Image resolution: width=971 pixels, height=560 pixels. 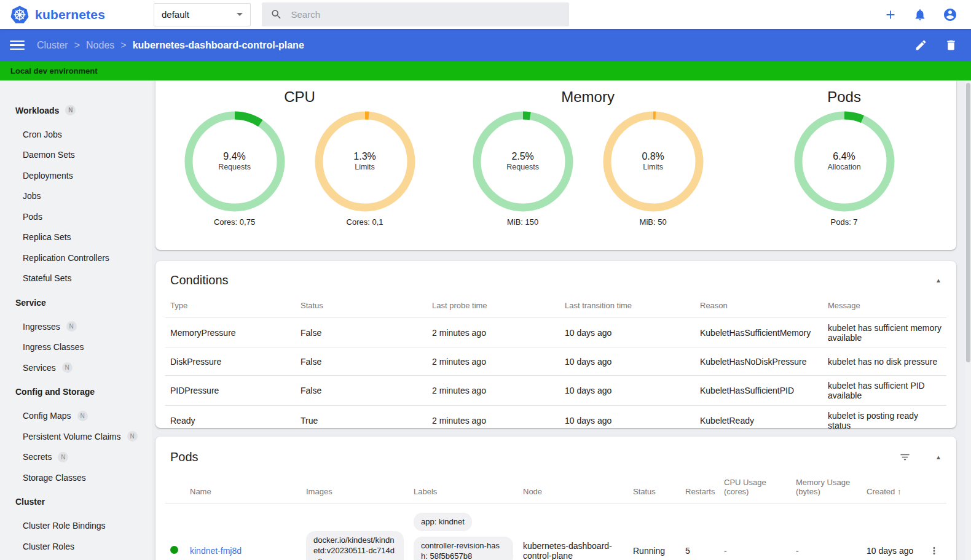 What do you see at coordinates (355, 489) in the screenshot?
I see `column-header-images: Images` at bounding box center [355, 489].